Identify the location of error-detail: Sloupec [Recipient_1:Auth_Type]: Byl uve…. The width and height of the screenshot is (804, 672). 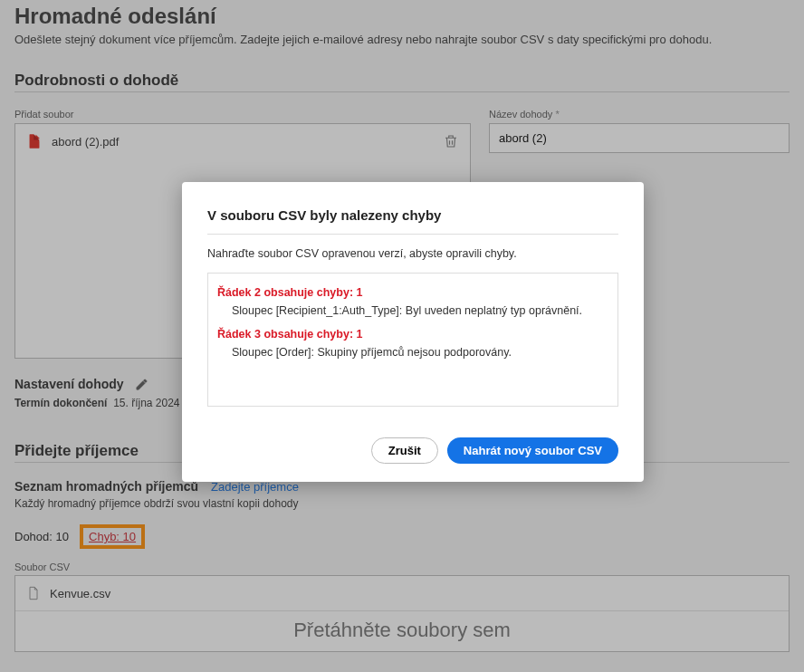
(420, 311).